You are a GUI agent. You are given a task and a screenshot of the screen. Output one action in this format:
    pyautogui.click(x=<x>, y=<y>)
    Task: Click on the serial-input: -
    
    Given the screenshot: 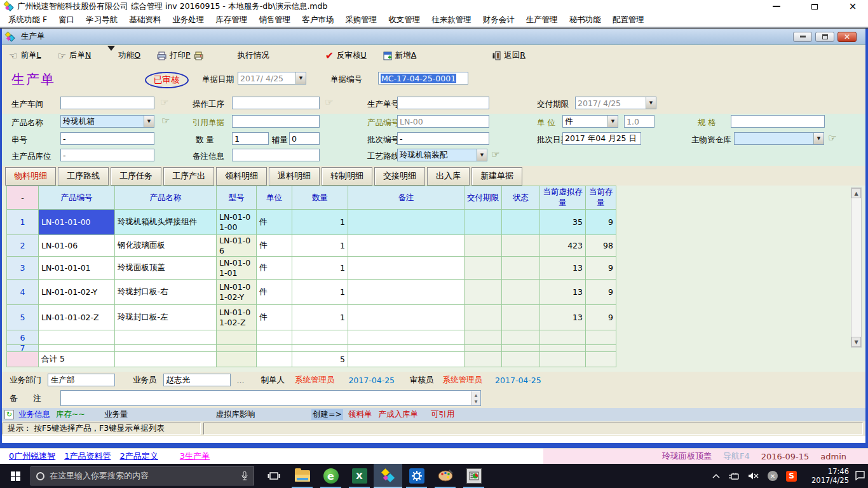 What is the action you would take?
    pyautogui.click(x=107, y=139)
    